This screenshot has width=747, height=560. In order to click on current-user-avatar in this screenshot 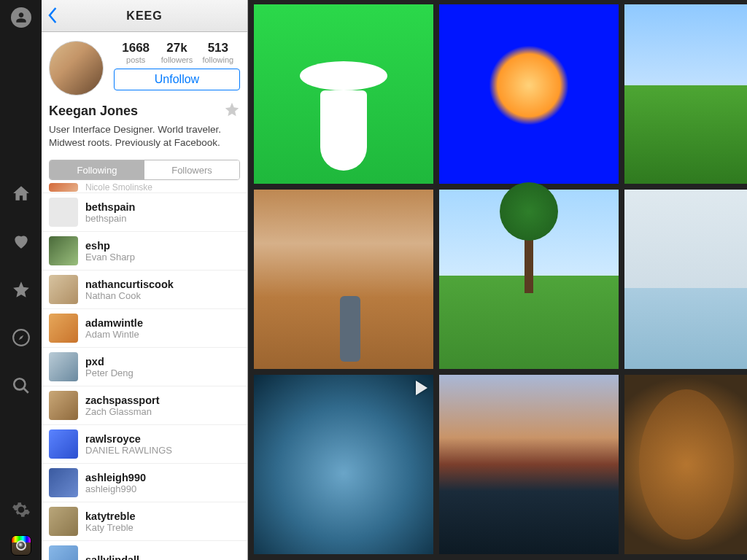, I will do `click(21, 18)`.